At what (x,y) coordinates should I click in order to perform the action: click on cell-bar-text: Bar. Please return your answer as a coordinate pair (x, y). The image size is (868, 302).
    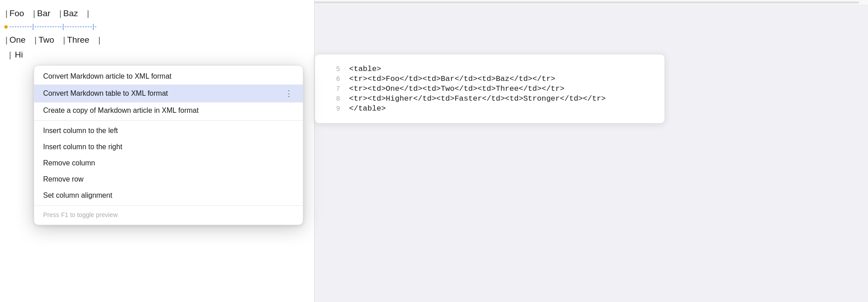
    Looking at the image, I should click on (44, 13).